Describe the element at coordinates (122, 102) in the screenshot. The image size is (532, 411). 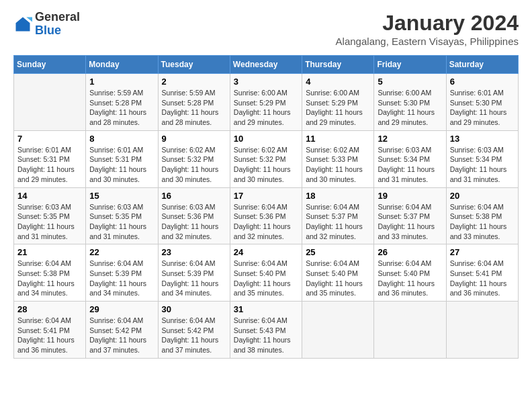
I see `calendar-cell: 1Sunrise: 5:59 AM Sunset: 5:28 PM Daylig…` at that location.